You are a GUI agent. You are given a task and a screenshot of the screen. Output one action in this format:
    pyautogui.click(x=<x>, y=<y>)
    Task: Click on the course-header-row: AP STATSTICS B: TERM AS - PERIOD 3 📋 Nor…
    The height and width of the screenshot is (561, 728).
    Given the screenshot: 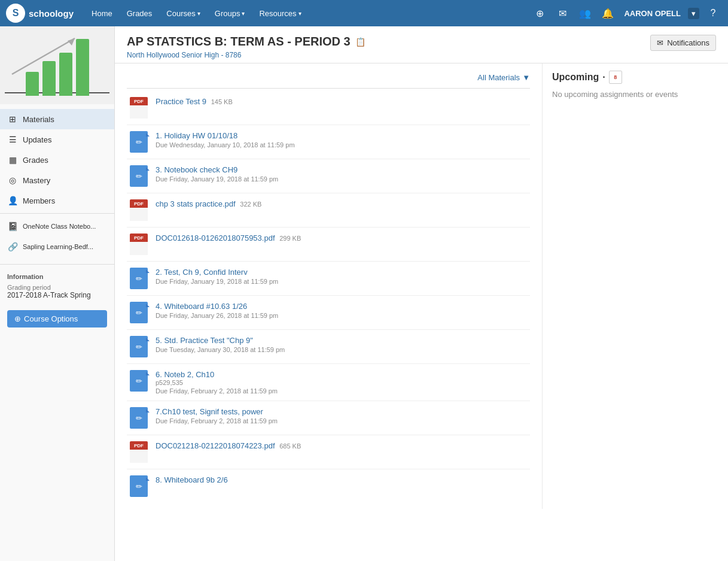 What is the action you would take?
    pyautogui.click(x=421, y=45)
    